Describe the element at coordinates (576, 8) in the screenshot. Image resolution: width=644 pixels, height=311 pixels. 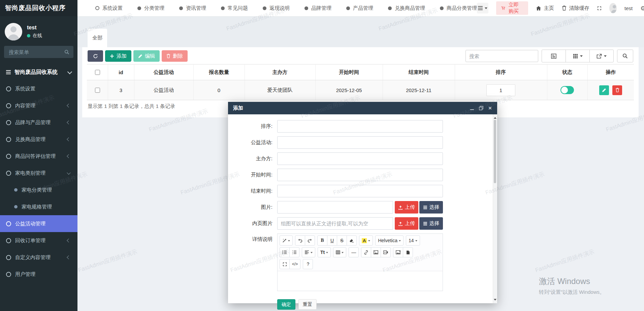
I see `clear-cache-link: 清除缓存` at that location.